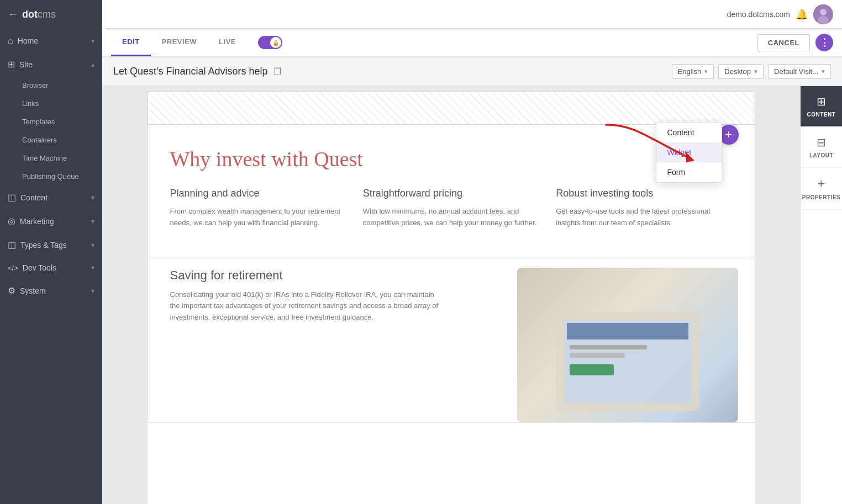  Describe the element at coordinates (821, 102) in the screenshot. I see `content-panel-icon: ⊞` at that location.